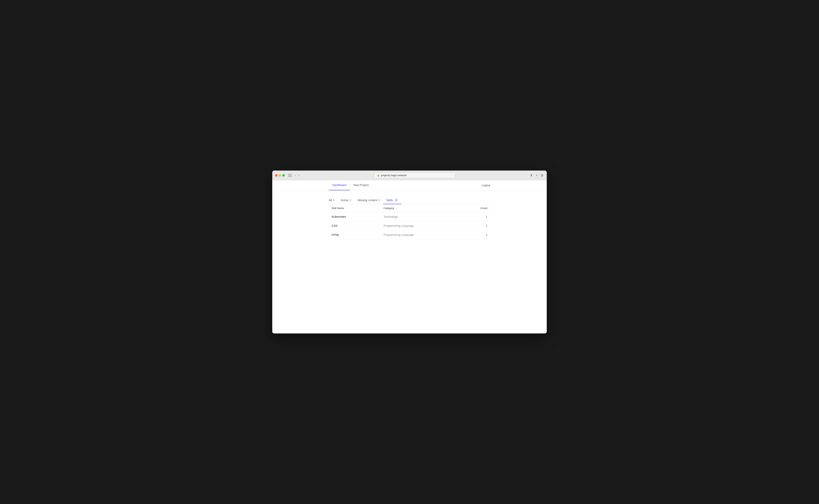 This screenshot has width=819, height=504. What do you see at coordinates (351, 185) in the screenshot?
I see `nav-tabs: Dashboard New Project` at bounding box center [351, 185].